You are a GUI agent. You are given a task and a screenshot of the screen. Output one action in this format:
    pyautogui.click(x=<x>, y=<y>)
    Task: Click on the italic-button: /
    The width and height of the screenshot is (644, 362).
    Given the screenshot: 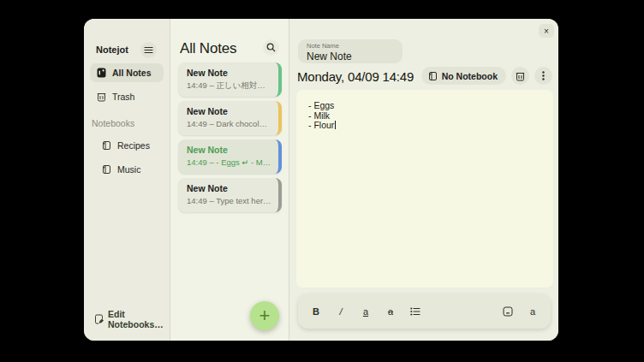 What is the action you would take?
    pyautogui.click(x=341, y=312)
    